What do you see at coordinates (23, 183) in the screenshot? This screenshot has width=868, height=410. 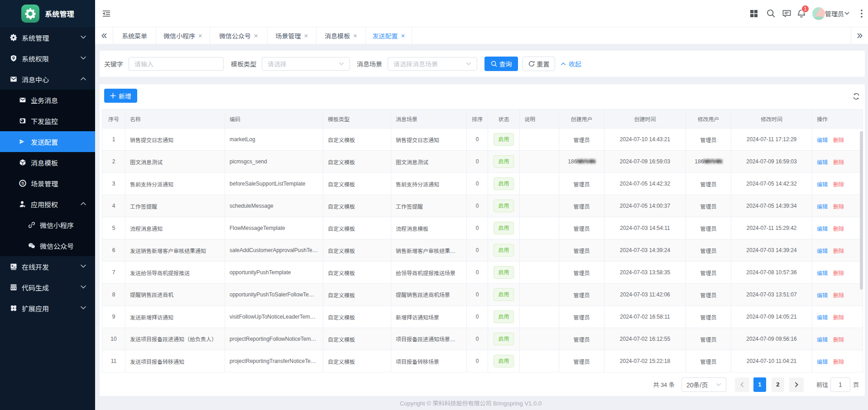 I see `svg-text: S` at bounding box center [23, 183].